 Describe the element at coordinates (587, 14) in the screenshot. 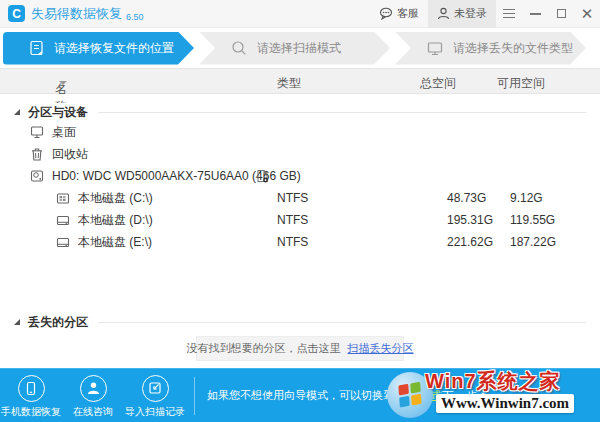

I see `close-button: ✕` at that location.